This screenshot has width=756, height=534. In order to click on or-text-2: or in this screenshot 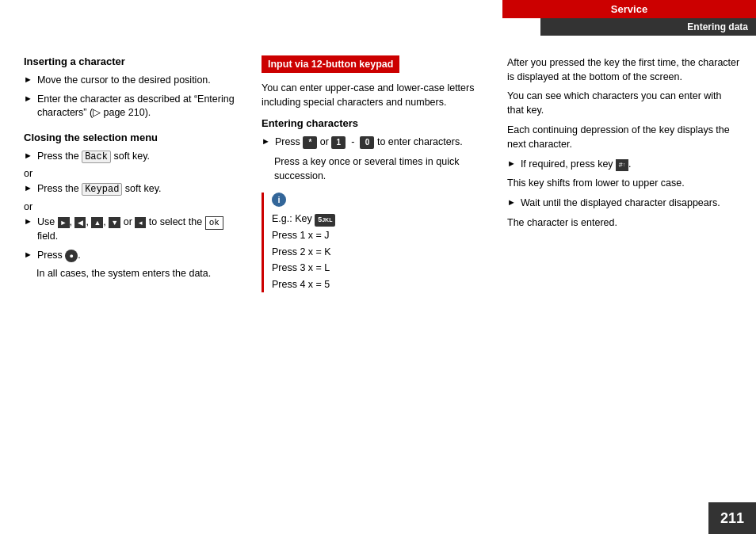, I will do `click(135, 207)`.